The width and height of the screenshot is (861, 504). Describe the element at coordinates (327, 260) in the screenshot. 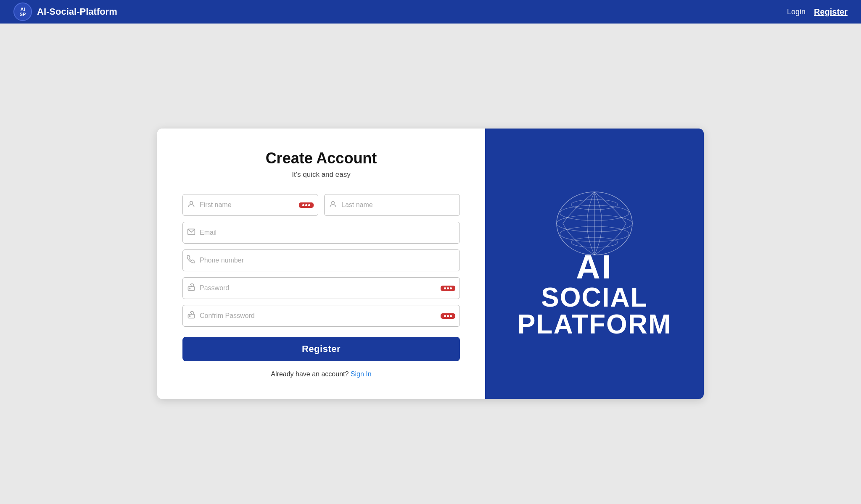

I see `phone-input` at that location.